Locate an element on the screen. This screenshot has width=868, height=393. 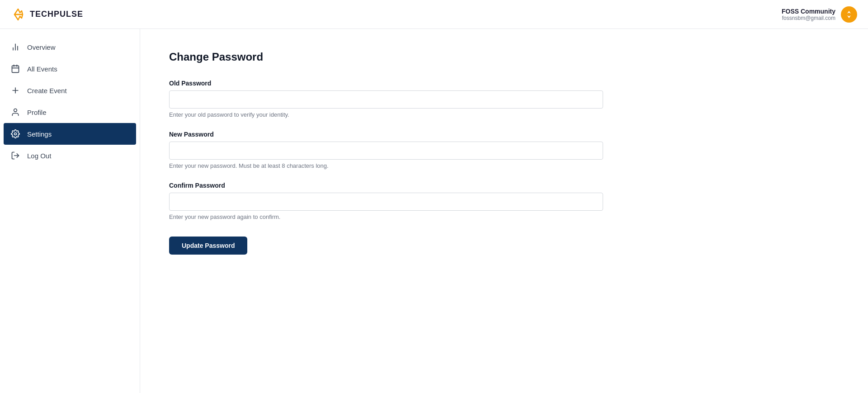
header: TECHPULSE FOSS Community fossnsbm@gmail.… is located at coordinates (434, 14).